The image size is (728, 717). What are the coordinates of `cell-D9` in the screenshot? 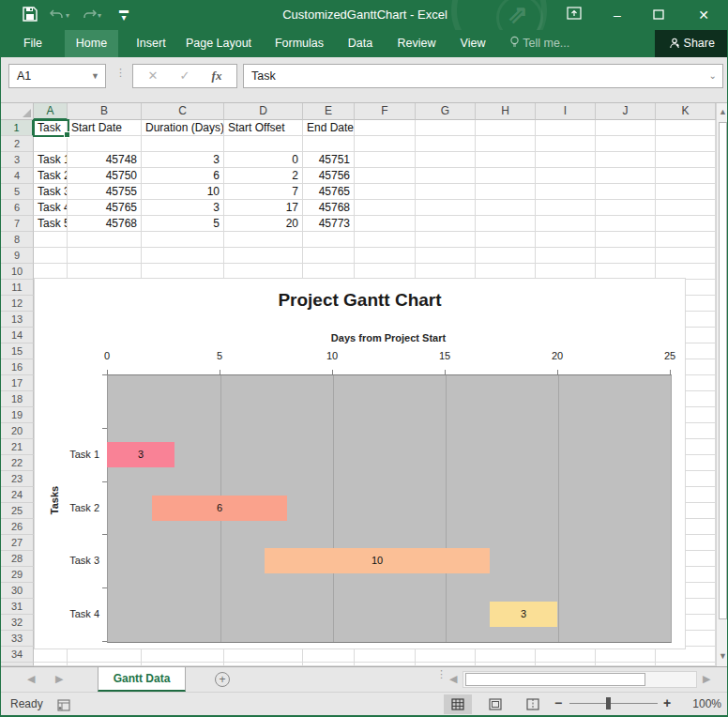 It's located at (264, 255).